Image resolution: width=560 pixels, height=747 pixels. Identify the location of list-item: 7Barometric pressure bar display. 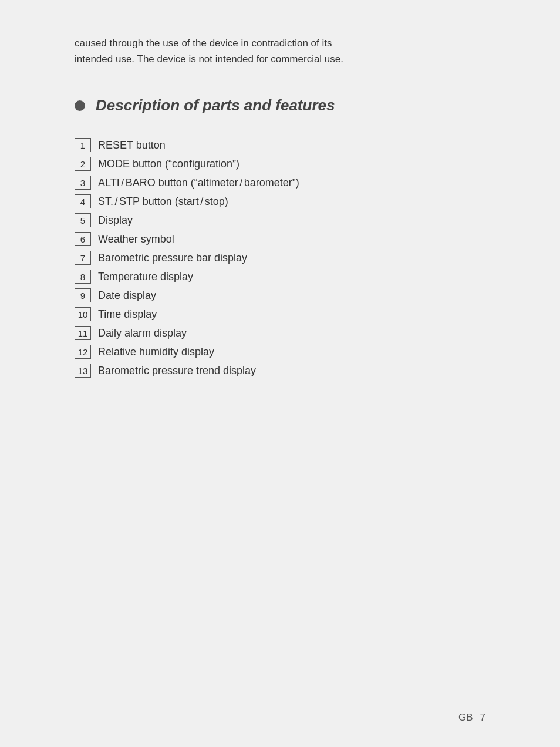
(280, 258).